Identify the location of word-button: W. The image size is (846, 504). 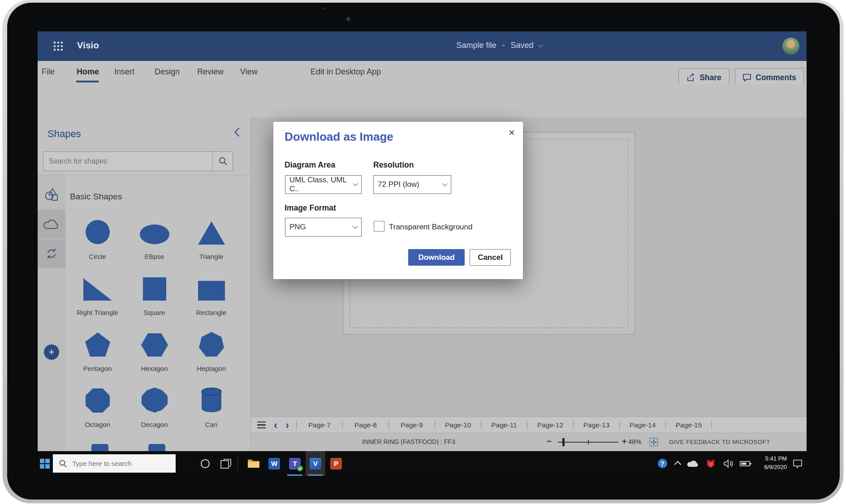
(274, 463).